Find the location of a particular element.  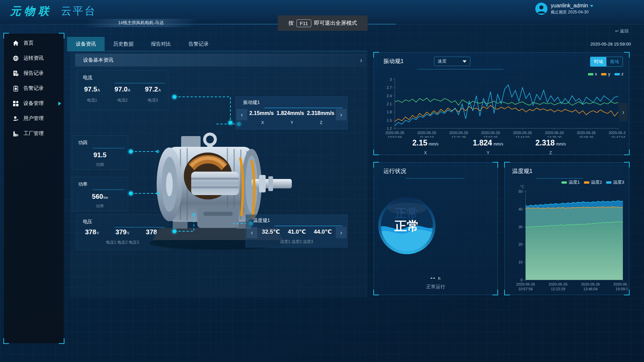

current1-label: 电流1 is located at coordinates (92, 101).